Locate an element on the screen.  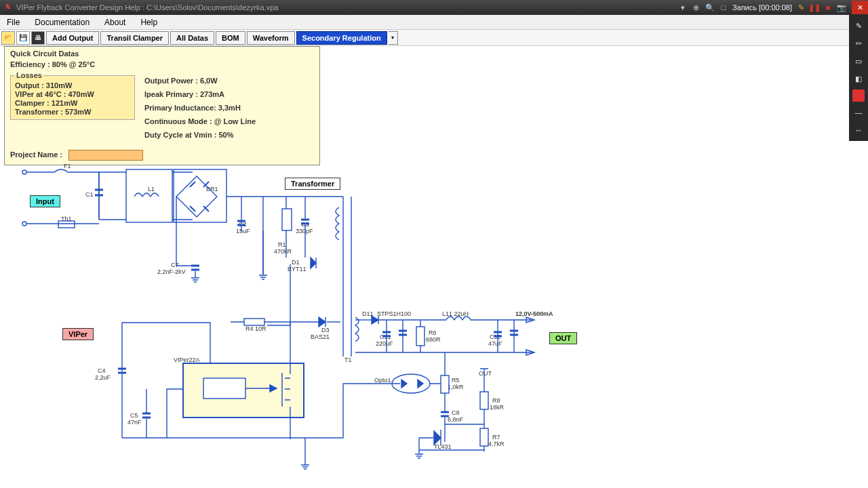
loss-output: Output : 310mW is located at coordinates (73, 85).